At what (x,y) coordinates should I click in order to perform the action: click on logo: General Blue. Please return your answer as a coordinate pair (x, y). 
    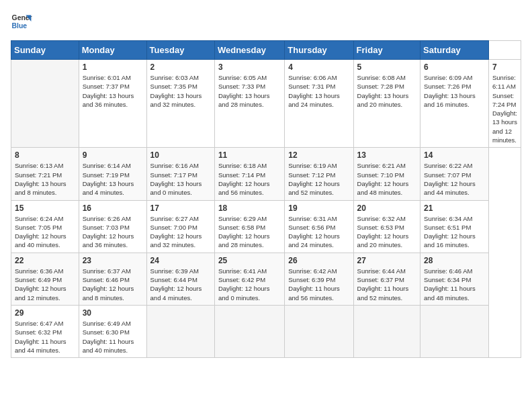
    Looking at the image, I should click on (21, 21).